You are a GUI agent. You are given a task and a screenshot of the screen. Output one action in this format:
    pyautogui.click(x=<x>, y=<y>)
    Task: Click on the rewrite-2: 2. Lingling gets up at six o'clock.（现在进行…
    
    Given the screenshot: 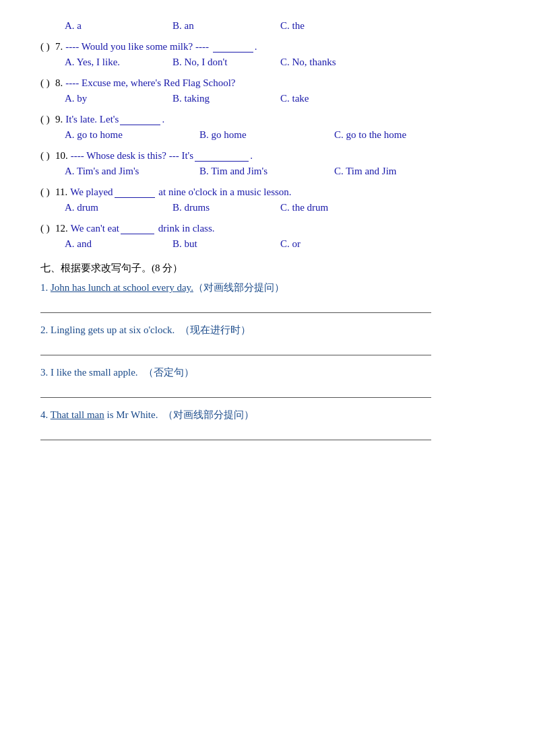 What is the action you would take?
    pyautogui.click(x=268, y=339)
    